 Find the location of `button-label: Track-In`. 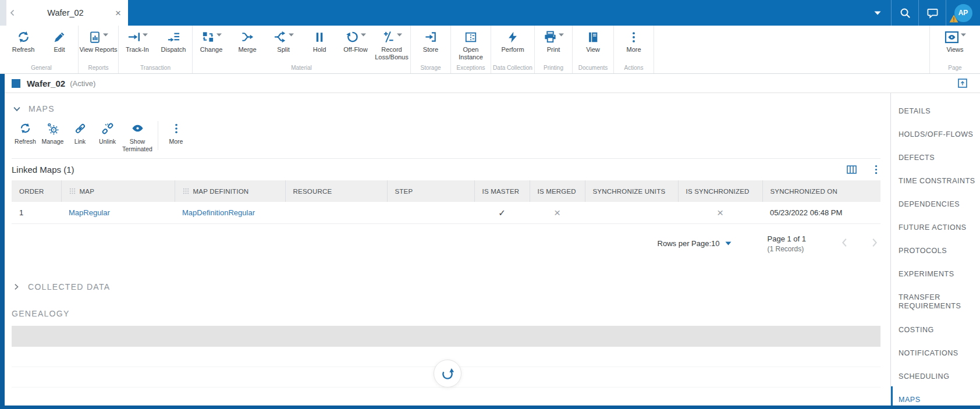

button-label: Track-In is located at coordinates (137, 50).